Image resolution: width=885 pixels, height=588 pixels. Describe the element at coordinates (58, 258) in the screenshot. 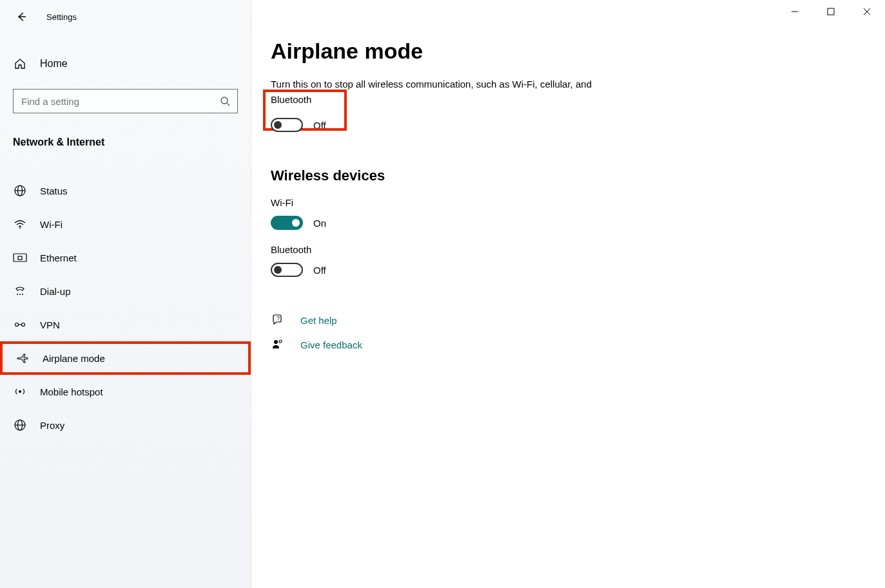

I see `sidebar-item-label: Ethernet` at that location.